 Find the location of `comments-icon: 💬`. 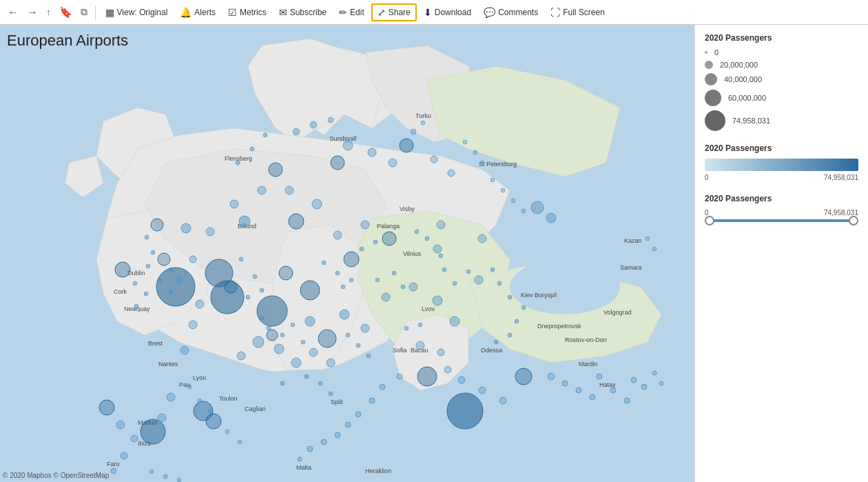

comments-icon: 💬 is located at coordinates (489, 12).